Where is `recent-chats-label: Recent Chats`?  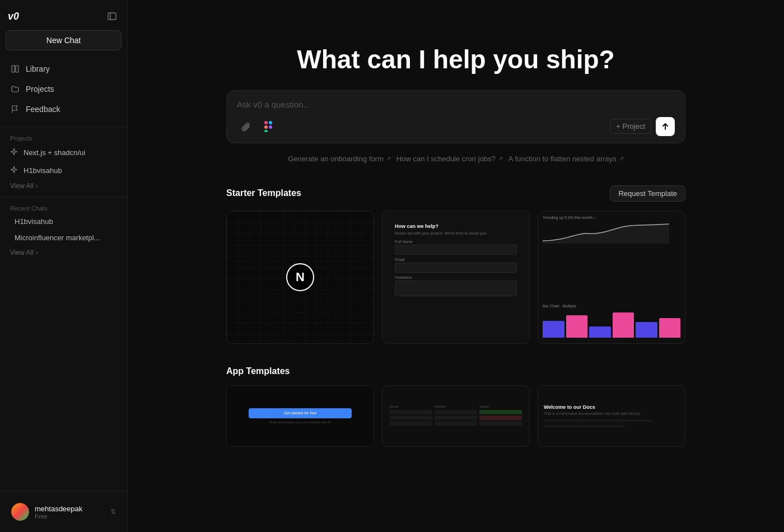 recent-chats-label: Recent Chats is located at coordinates (64, 208).